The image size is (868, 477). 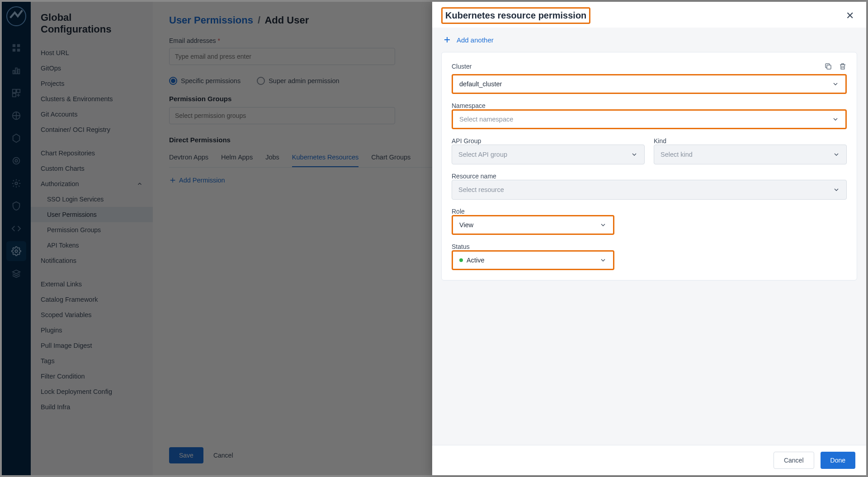 What do you see at coordinates (649, 211) in the screenshot?
I see `role-label: Role` at bounding box center [649, 211].